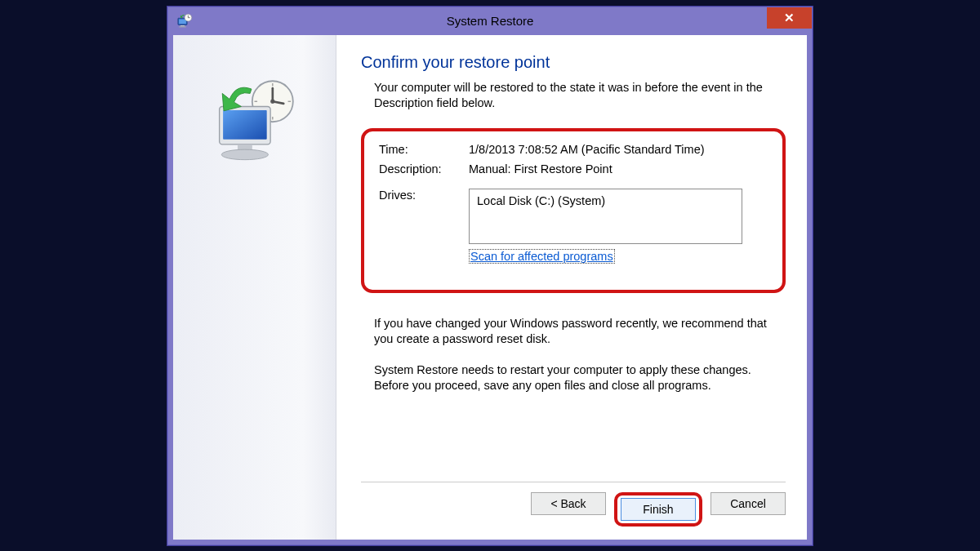 This screenshot has width=980, height=551. I want to click on back-button: < Back, so click(568, 504).